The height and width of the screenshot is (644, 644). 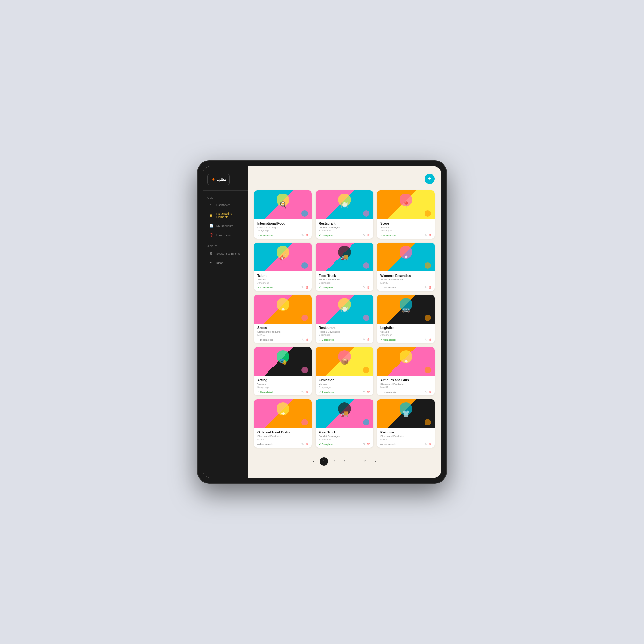 What do you see at coordinates (265, 287) in the screenshot?
I see `status-badge-talent: ✓ Completed` at bounding box center [265, 287].